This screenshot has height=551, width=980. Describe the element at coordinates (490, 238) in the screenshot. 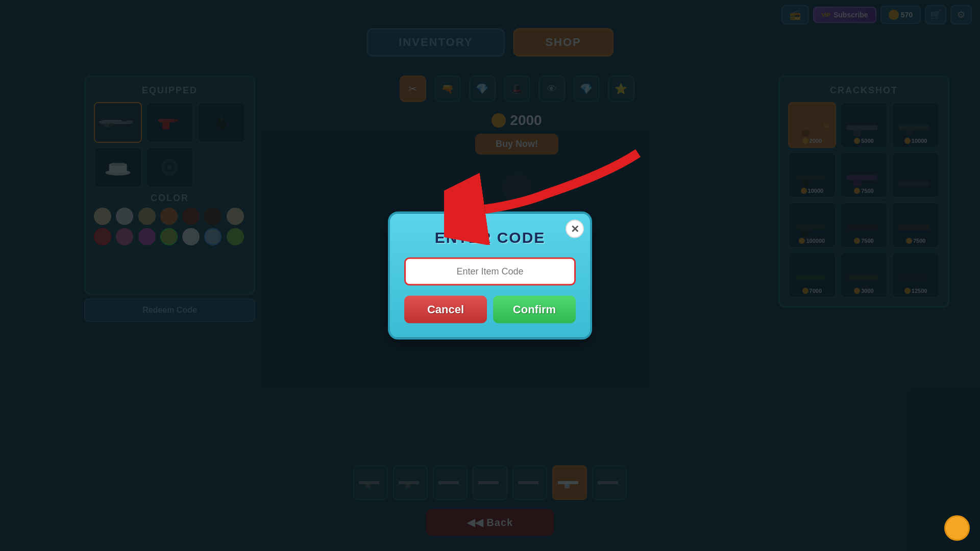

I see `modal-title: ENTER CODE` at that location.